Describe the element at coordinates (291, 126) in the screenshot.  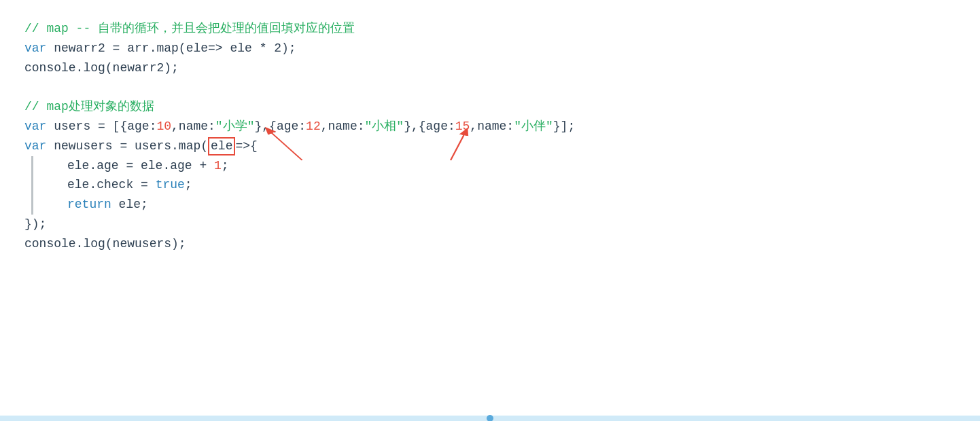
I see `age-label-2: age:` at that location.